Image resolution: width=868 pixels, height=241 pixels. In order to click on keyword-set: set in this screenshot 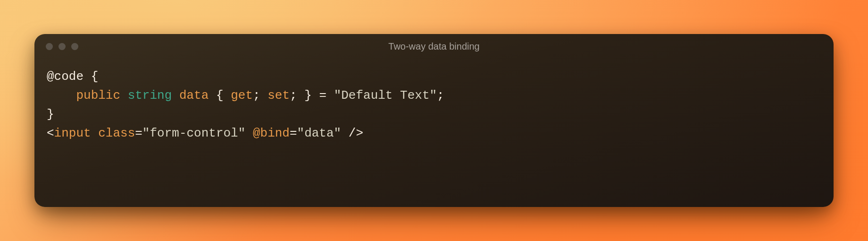, I will do `click(278, 95)`.